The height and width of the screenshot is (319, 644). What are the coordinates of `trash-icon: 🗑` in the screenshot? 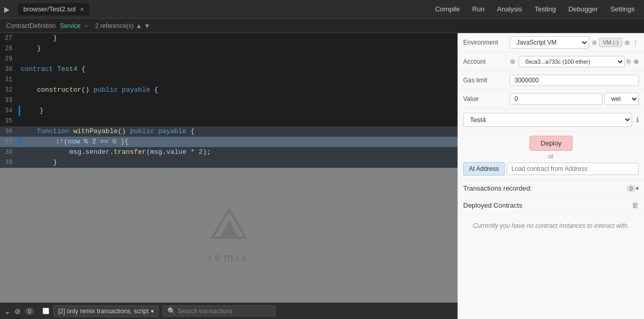 It's located at (635, 205).